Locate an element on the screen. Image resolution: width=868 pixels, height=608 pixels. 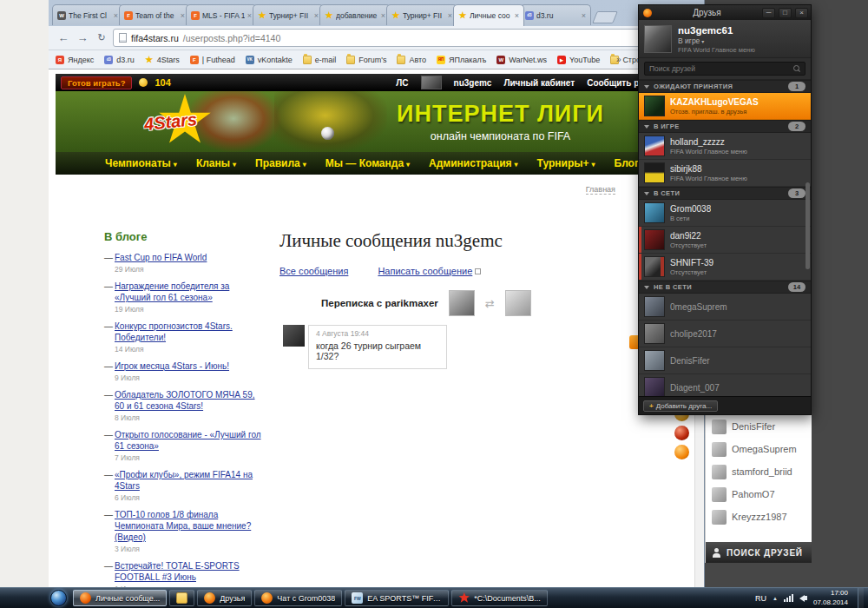
tray-expand-icon: ▲ is located at coordinates (775, 598).